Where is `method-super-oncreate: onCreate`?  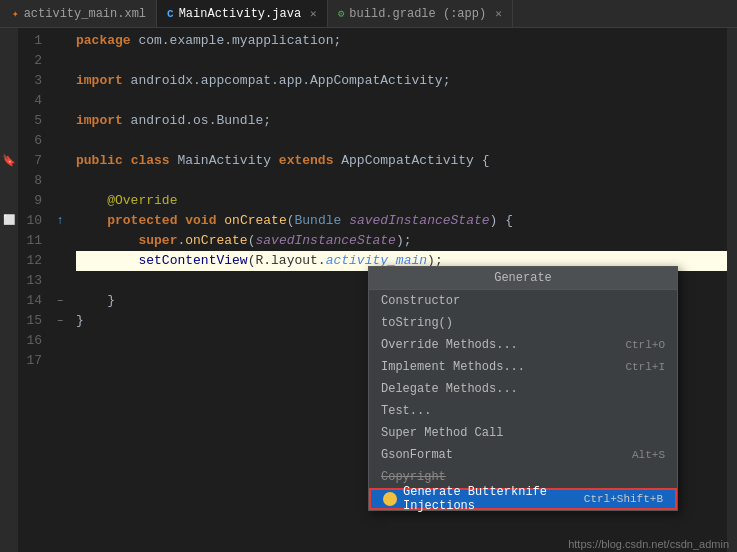 method-super-oncreate: onCreate is located at coordinates (216, 241).